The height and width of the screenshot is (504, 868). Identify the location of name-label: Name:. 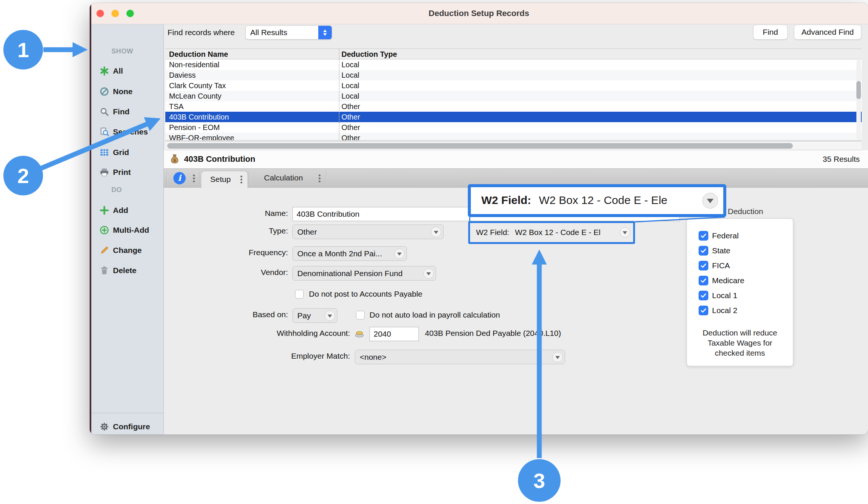
(251, 213).